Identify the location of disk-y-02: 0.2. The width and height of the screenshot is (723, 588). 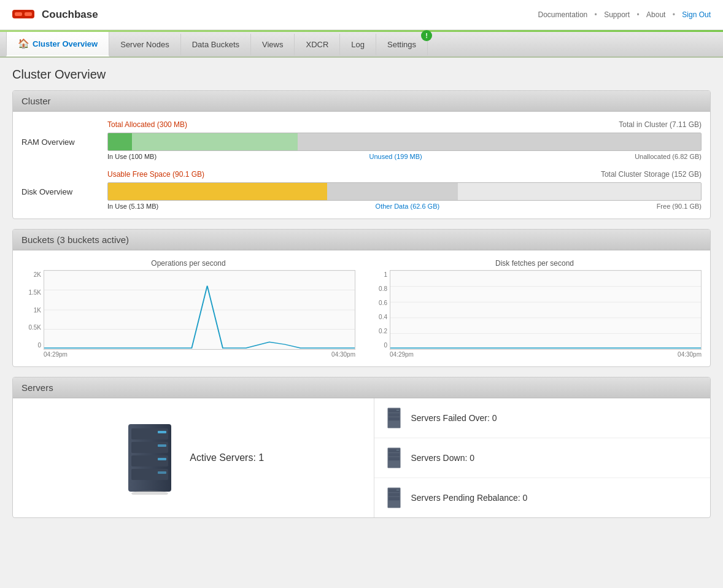
(377, 331).